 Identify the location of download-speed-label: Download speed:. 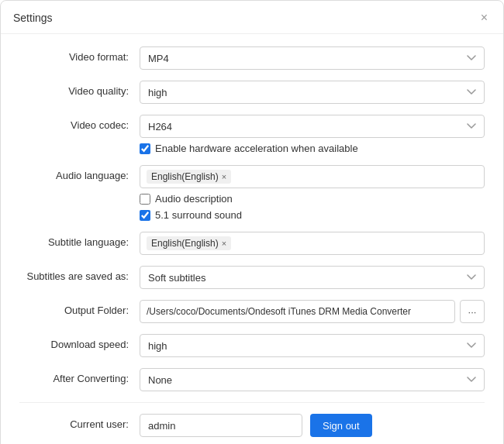
(79, 342).